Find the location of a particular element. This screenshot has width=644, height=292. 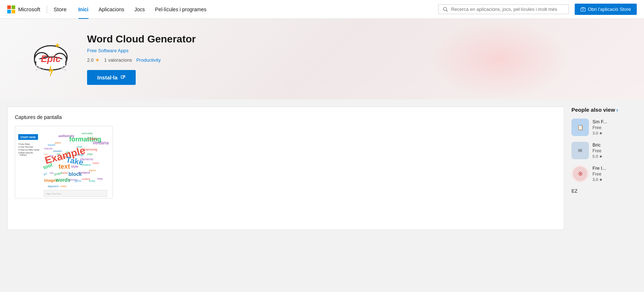

svg-text: Software is located at coordinates (23, 155).